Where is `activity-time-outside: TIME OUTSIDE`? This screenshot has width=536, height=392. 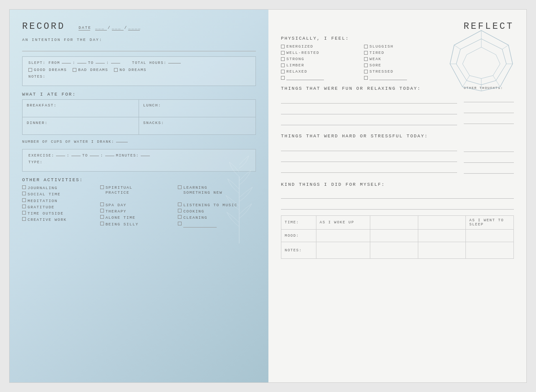
activity-time-outside: TIME OUTSIDE is located at coordinates (61, 214).